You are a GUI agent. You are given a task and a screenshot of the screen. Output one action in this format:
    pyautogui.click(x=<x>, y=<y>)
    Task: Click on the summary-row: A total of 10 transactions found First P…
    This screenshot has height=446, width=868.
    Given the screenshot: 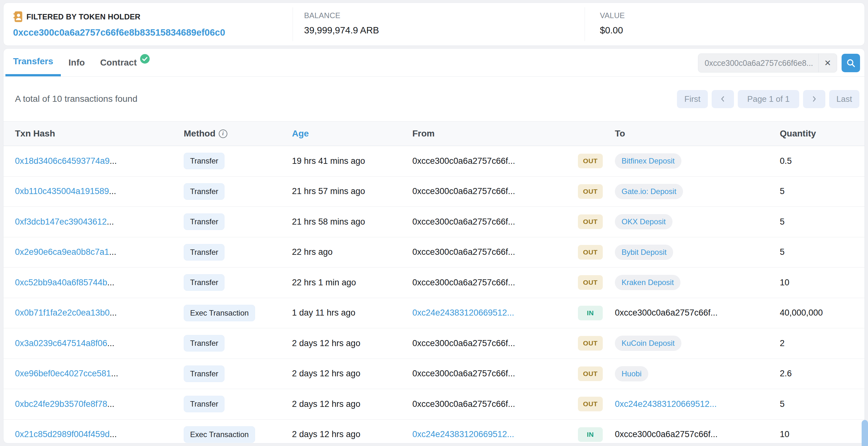 What is the action you would take?
    pyautogui.click(x=434, y=99)
    